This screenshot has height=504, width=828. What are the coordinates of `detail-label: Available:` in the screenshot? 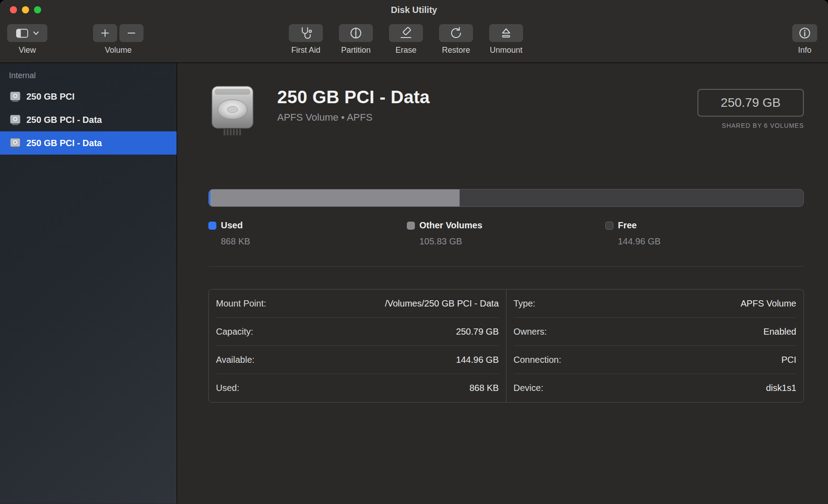 It's located at (235, 360).